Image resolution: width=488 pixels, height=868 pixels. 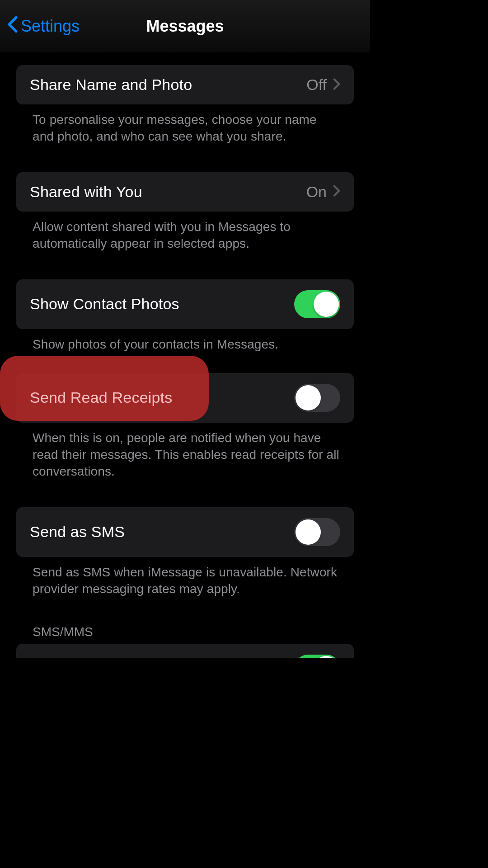 I want to click on page-title: Messages, so click(x=185, y=26).